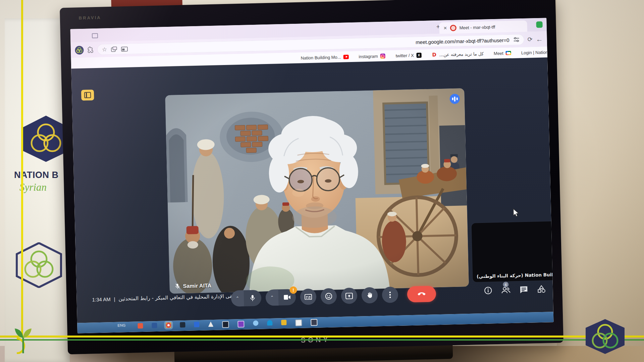 This screenshot has height=362, width=644. What do you see at coordinates (88, 95) in the screenshot?
I see `panel-icon` at bounding box center [88, 95].